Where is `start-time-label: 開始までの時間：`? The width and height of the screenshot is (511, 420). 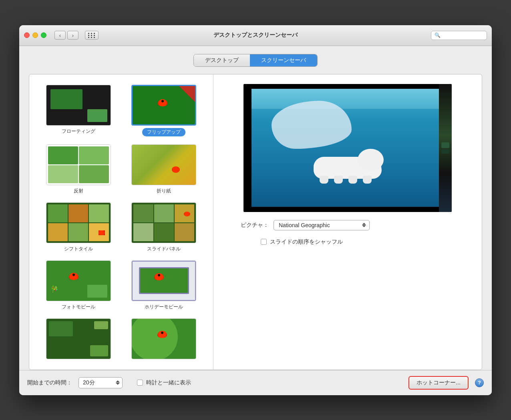
start-time-label: 開始までの時間： is located at coordinates (50, 383).